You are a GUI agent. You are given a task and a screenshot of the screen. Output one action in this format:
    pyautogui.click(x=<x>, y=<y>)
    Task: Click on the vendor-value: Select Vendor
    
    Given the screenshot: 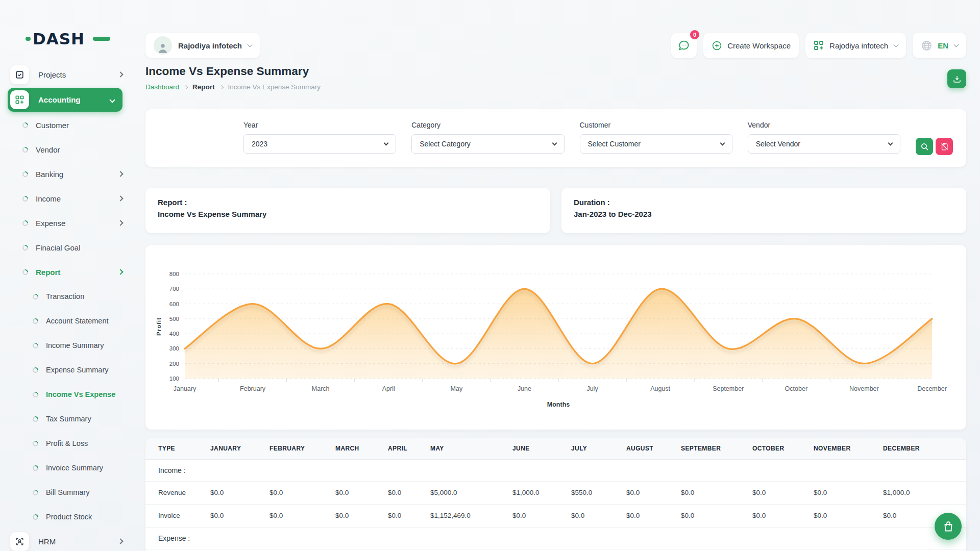 What is the action you would take?
    pyautogui.click(x=778, y=144)
    